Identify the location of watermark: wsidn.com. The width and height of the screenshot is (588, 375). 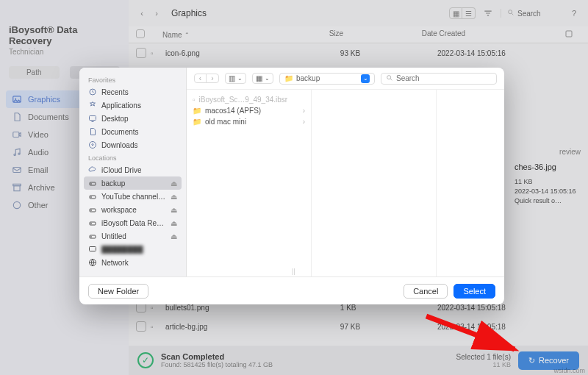
(569, 371).